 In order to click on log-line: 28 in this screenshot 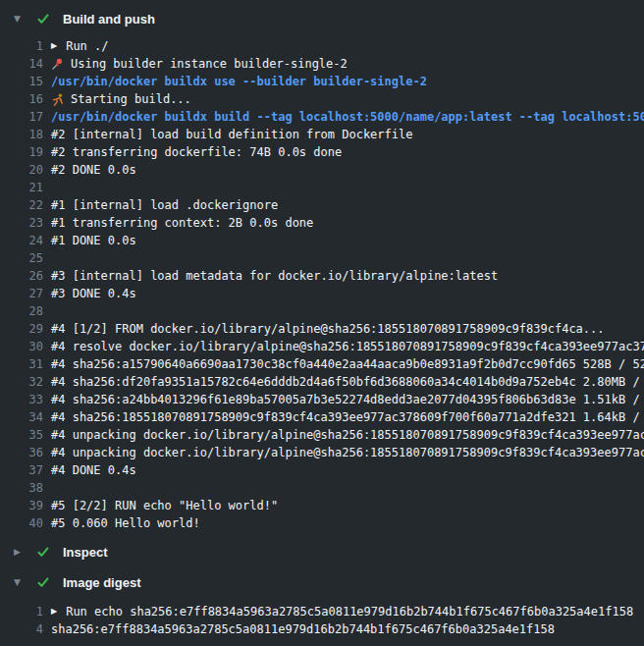, I will do `click(322, 311)`.